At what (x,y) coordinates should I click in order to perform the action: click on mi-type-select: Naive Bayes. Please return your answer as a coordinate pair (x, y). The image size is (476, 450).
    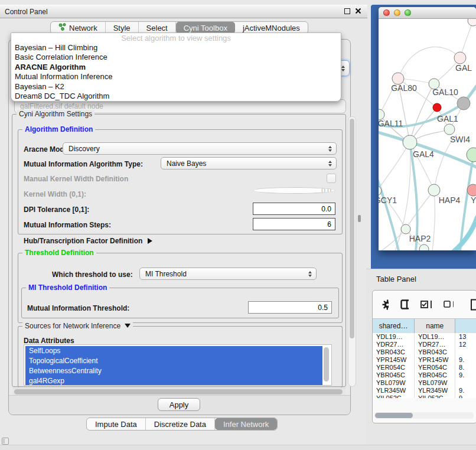
    Looking at the image, I should click on (249, 163).